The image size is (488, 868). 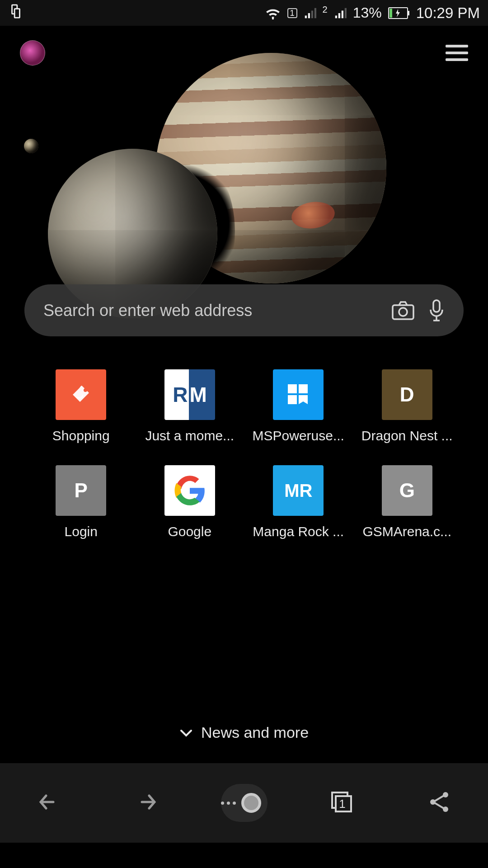 What do you see at coordinates (407, 395) in the screenshot?
I see `letter-icon: D` at bounding box center [407, 395].